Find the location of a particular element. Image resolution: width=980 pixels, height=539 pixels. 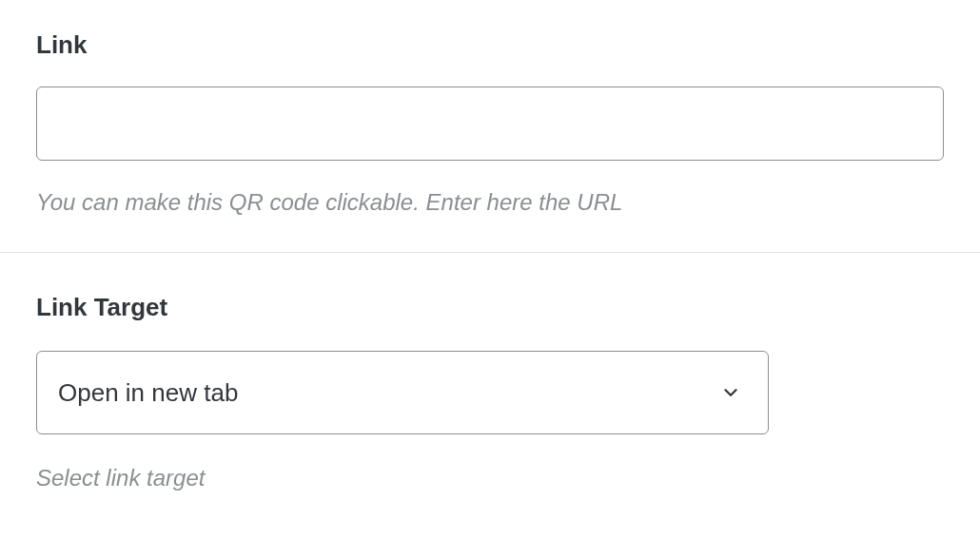

link-target-label: Link Target is located at coordinates (490, 308).